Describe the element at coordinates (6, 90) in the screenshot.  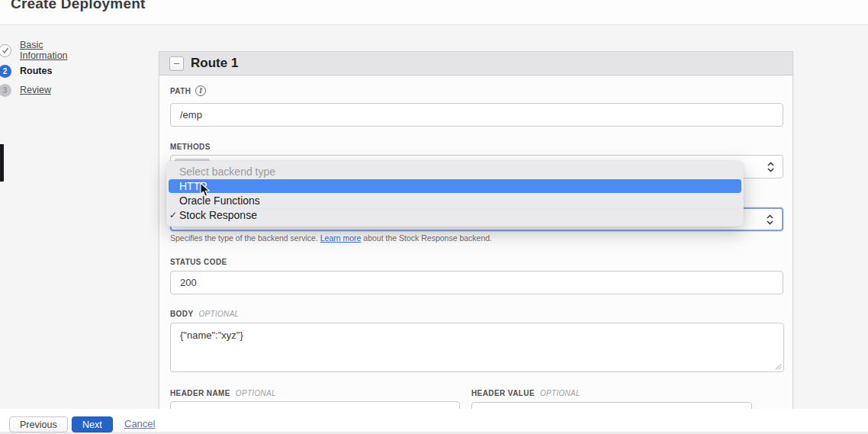
I see `step-number-badge: 3` at that location.